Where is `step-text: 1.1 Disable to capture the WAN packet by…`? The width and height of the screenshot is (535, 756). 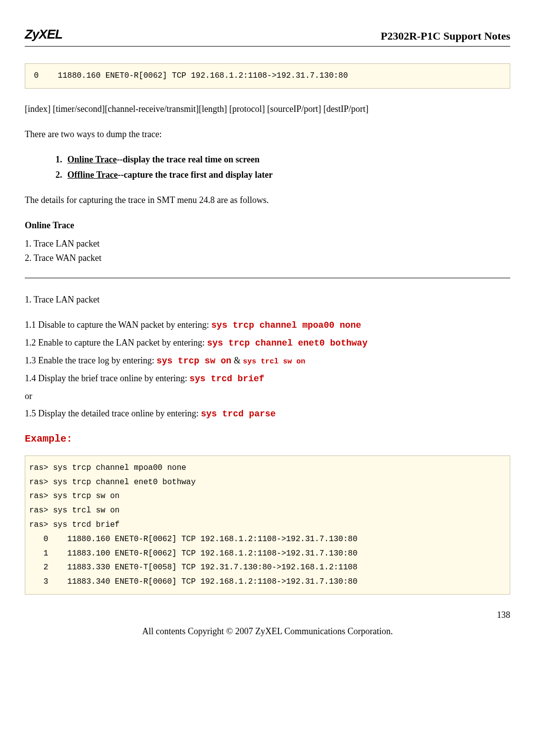 step-text: 1.1 Disable to capture the WAN packet by… is located at coordinates (118, 325).